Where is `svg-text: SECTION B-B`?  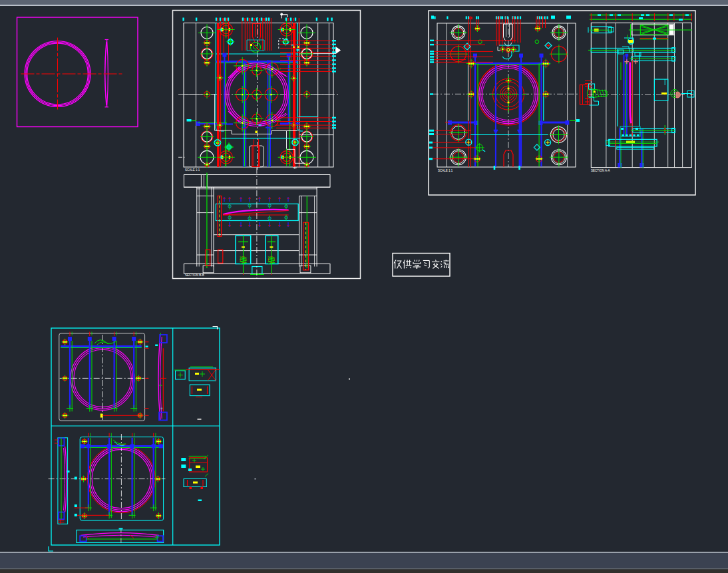 svg-text: SECTION B-B is located at coordinates (194, 276).